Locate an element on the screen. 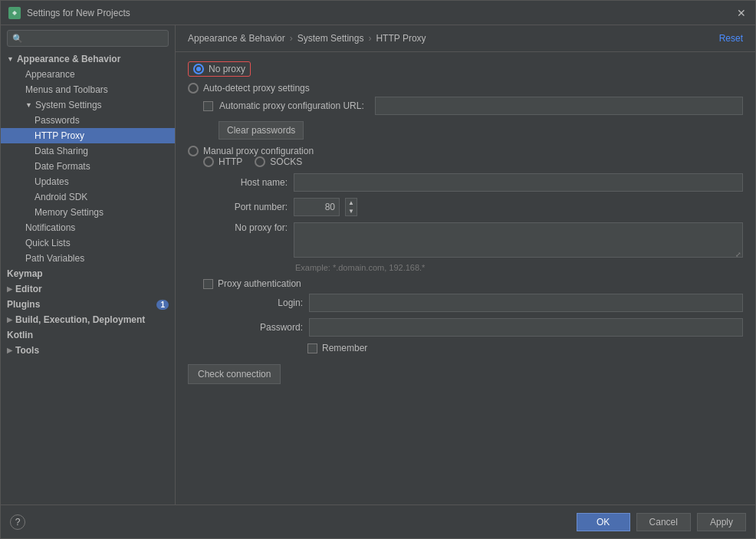 Image resolution: width=756 pixels, height=539 pixels. no-proxy-label: No proxy is located at coordinates (227, 69).